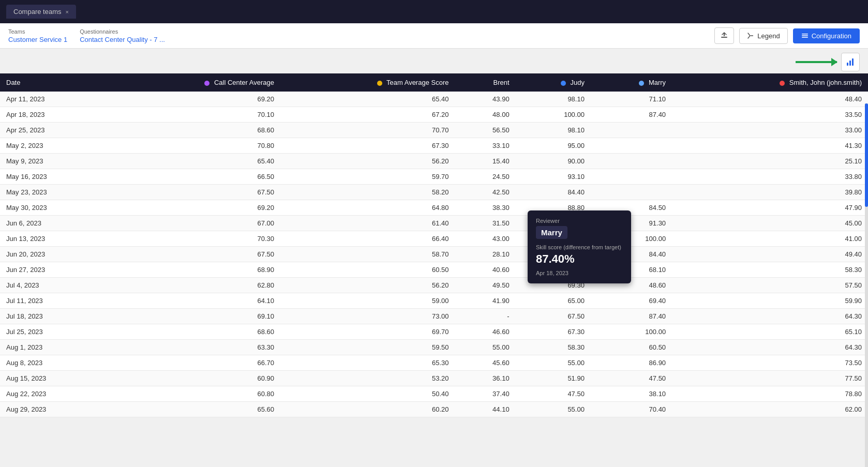  What do you see at coordinates (55, 177) in the screenshot?
I see `table-cell: May 16, 2023` at bounding box center [55, 177].